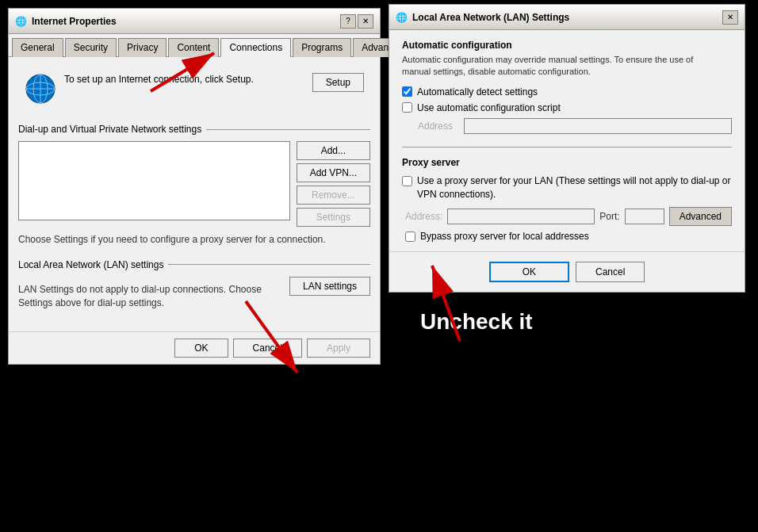  What do you see at coordinates (90, 48) in the screenshot?
I see `tab-security: Security` at bounding box center [90, 48].